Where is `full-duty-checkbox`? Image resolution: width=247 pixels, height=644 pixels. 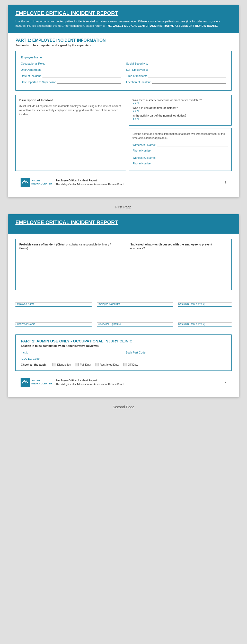
full-duty-checkbox is located at coordinates (77, 365).